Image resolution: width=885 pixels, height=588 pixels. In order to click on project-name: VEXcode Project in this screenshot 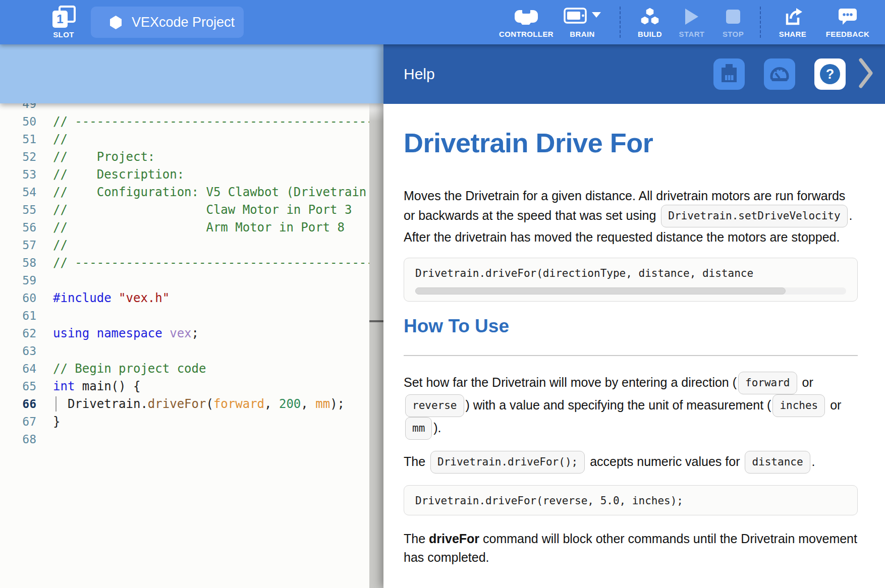, I will do `click(183, 22)`.